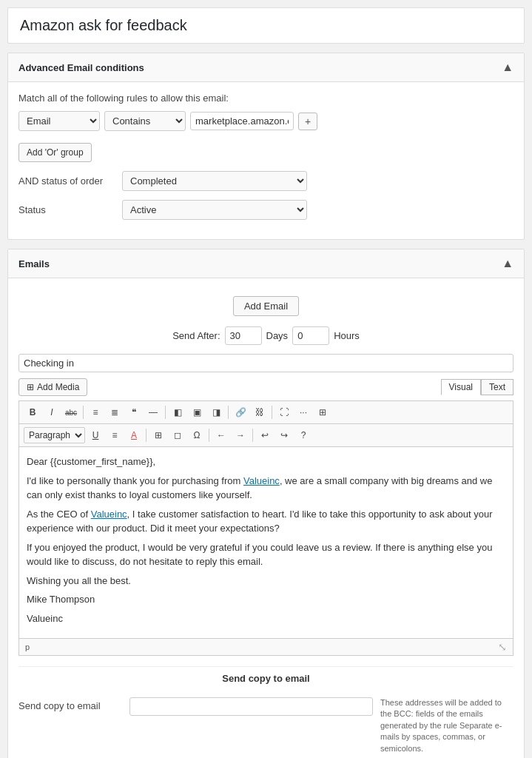 The width and height of the screenshot is (532, 758). Describe the element at coordinates (266, 521) in the screenshot. I see `editor-para-2: As the CEO of Valueinc, I take customer …` at that location.